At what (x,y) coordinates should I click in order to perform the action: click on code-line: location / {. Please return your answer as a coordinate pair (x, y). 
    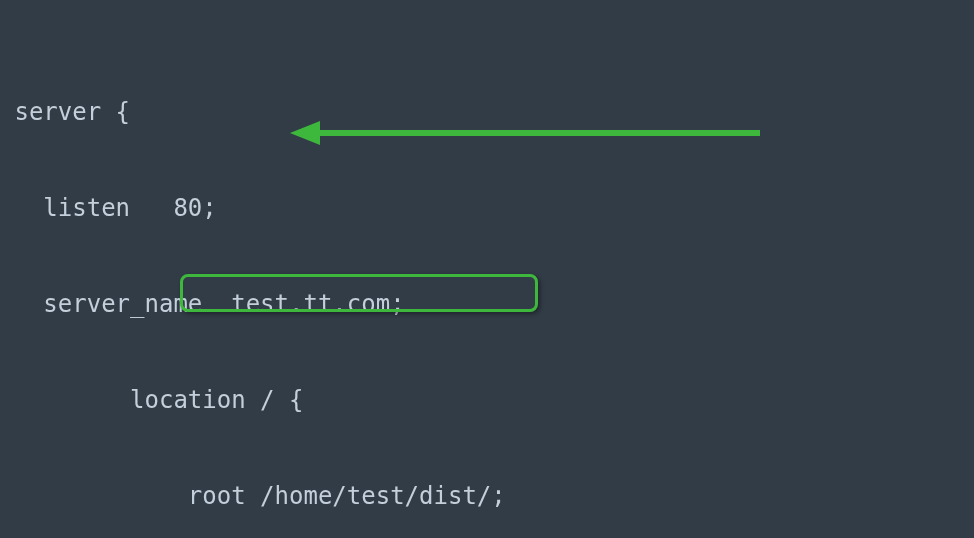
    Looking at the image, I should click on (487, 400).